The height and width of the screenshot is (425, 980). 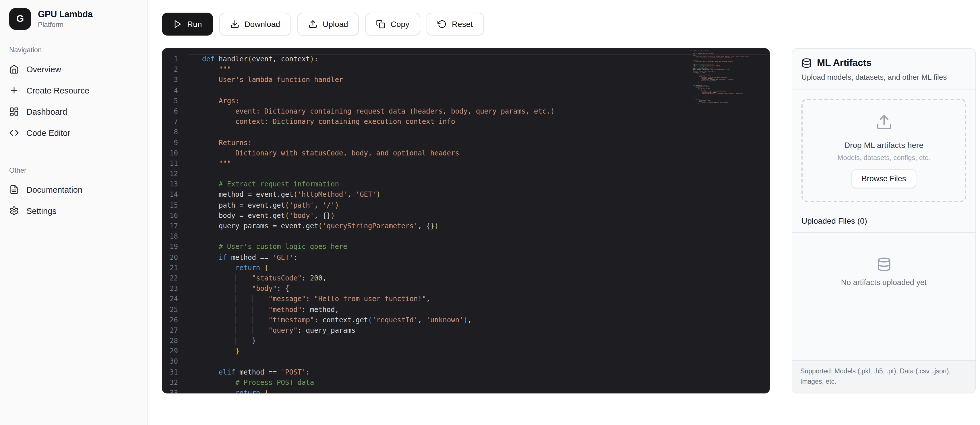 I want to click on minimap-content: def handler(event, context): """ User's …, so click(x=726, y=78).